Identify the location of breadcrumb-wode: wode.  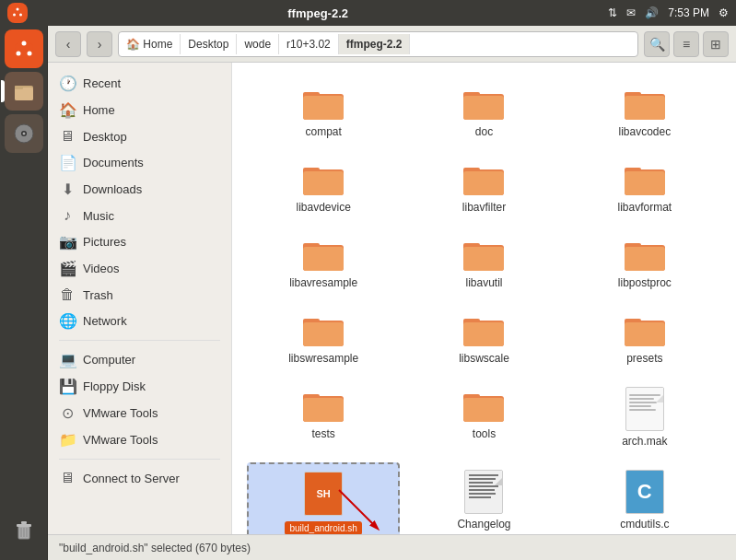
(258, 44).